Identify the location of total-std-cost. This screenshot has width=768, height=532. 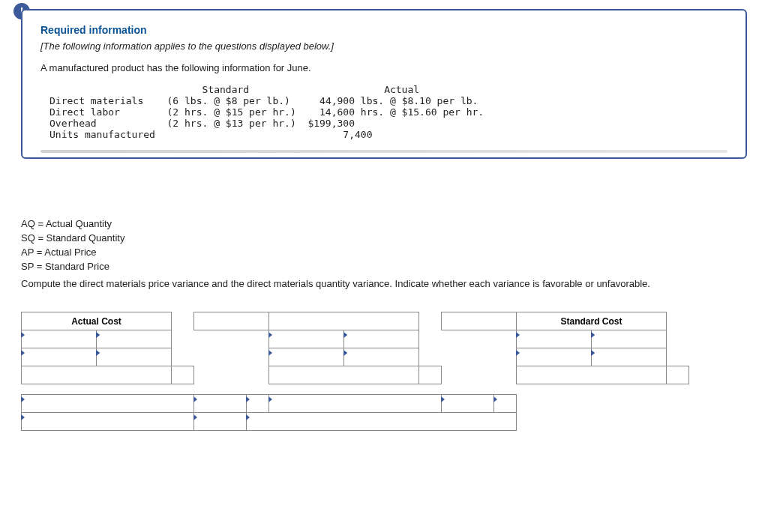
(592, 375).